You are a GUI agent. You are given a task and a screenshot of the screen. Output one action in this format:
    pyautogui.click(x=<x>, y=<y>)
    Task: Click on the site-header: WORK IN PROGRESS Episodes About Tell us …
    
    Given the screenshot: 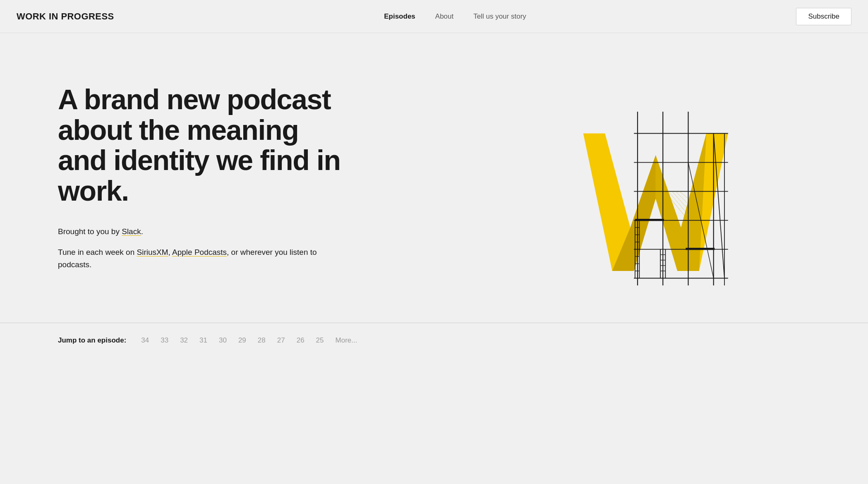 What is the action you would take?
    pyautogui.click(x=434, y=17)
    